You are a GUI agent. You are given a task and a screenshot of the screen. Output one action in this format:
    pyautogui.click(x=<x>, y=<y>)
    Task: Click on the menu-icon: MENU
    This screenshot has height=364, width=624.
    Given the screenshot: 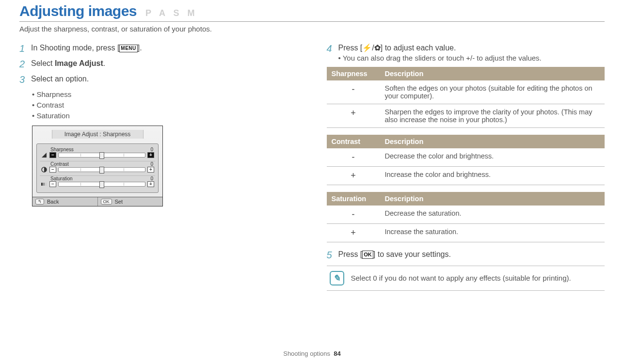 What is the action you would take?
    pyautogui.click(x=128, y=48)
    